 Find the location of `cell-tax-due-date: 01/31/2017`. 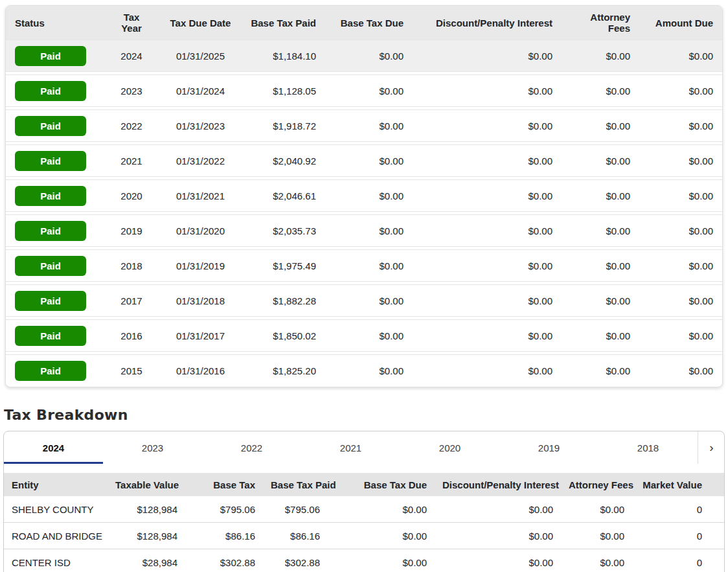

cell-tax-due-date: 01/31/2017 is located at coordinates (201, 336).